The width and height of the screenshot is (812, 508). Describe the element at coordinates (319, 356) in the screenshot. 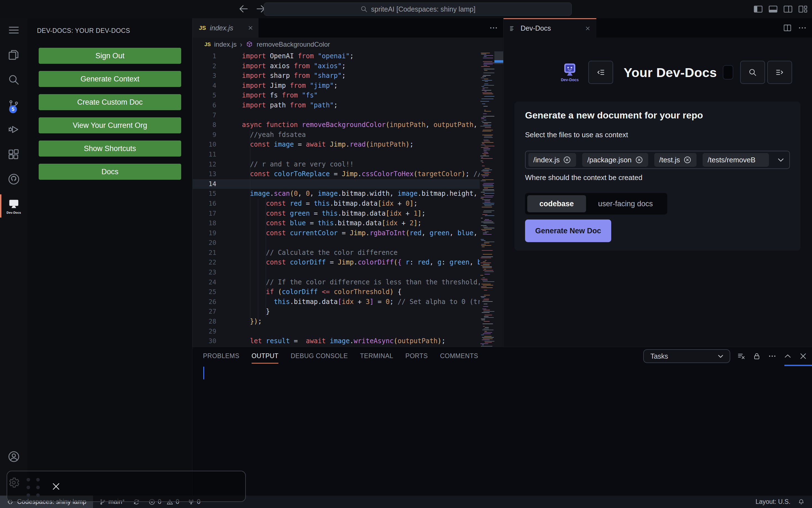

I see `panel-tab-debug-console: DEBUG CONSOLE` at that location.